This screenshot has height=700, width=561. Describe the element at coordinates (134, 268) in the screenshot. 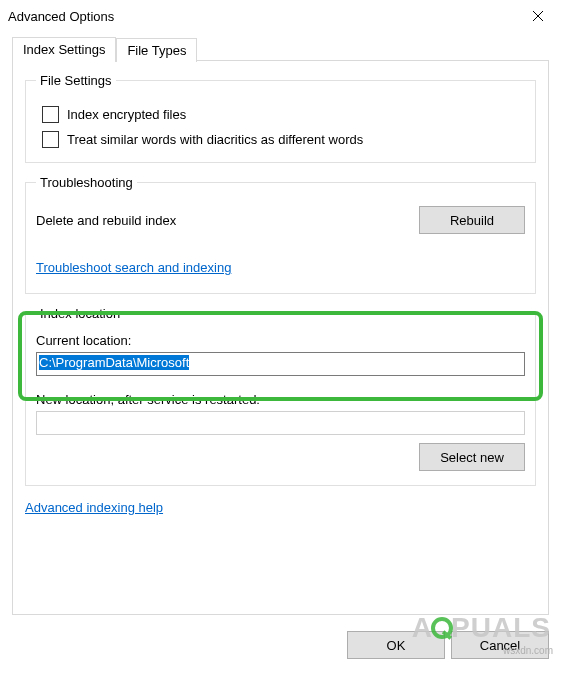

I see `troubleshoot-link: Troubleshoot search and indexing` at that location.